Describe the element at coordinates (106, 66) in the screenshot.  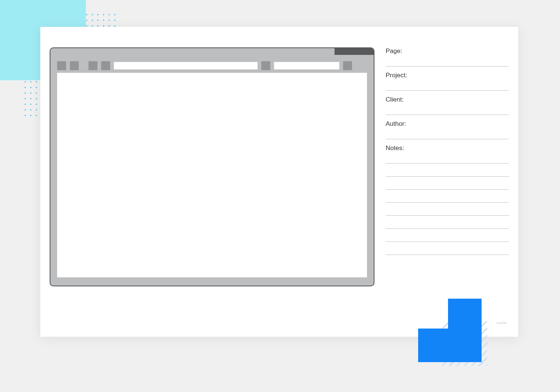
I see `nav-home-button` at that location.